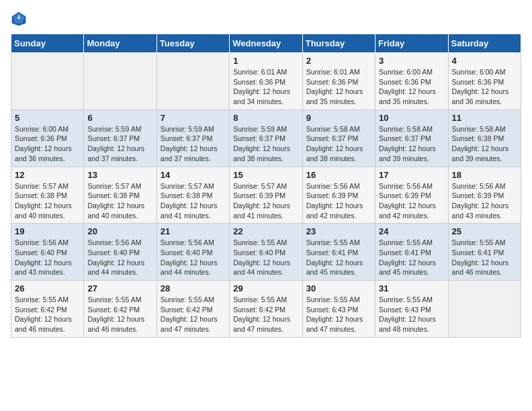  I want to click on calendar-cell-w1-d5: 2Sunrise: 6:01 AMSunset: 6:36 PMDaylight…, so click(339, 82).